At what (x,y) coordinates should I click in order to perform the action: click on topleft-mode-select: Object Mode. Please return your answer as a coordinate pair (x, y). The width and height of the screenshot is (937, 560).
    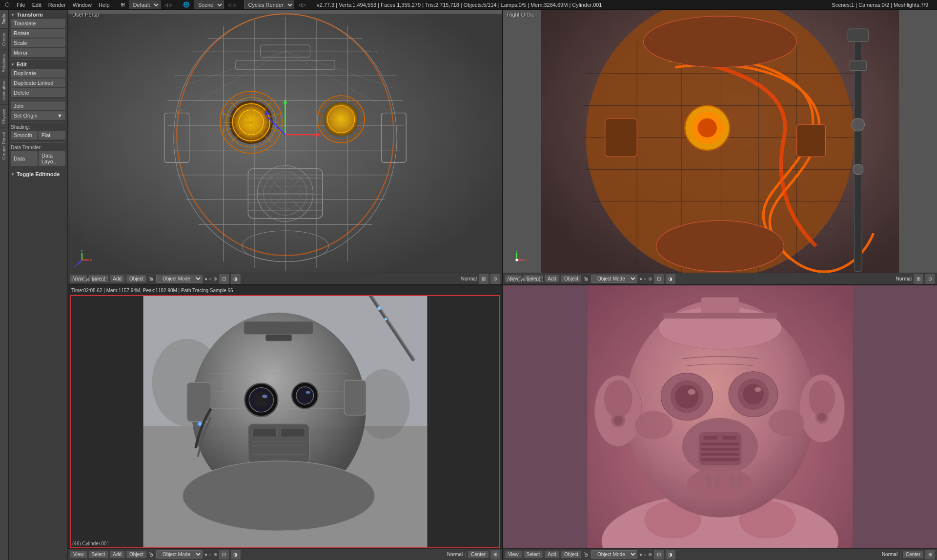
    Looking at the image, I should click on (180, 279).